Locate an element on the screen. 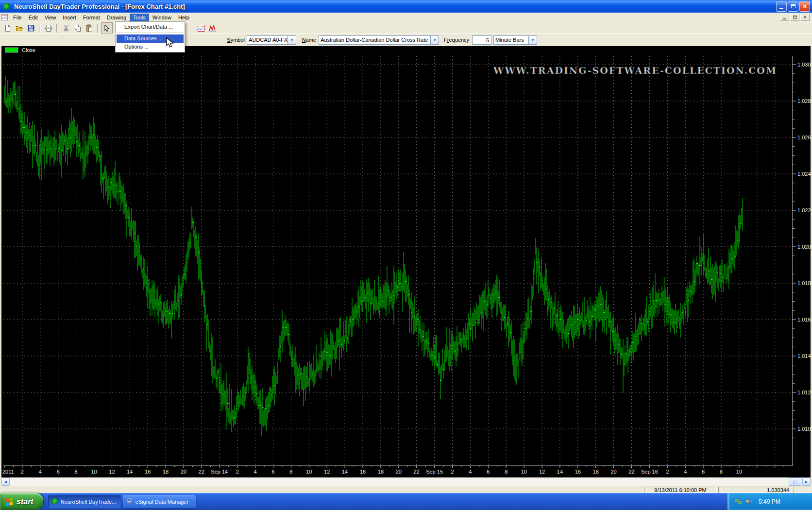  new-file-icon is located at coordinates (8, 28).